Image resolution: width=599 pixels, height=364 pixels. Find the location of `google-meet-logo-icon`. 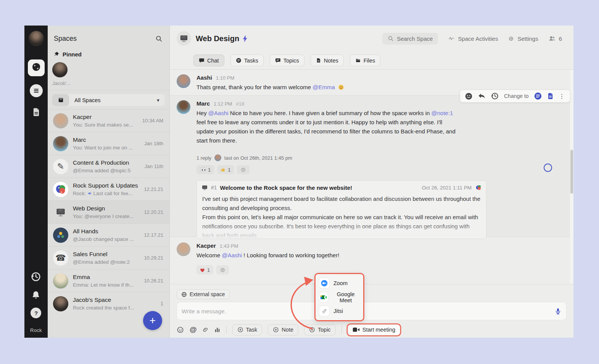

google-meet-logo-icon is located at coordinates (324, 297).